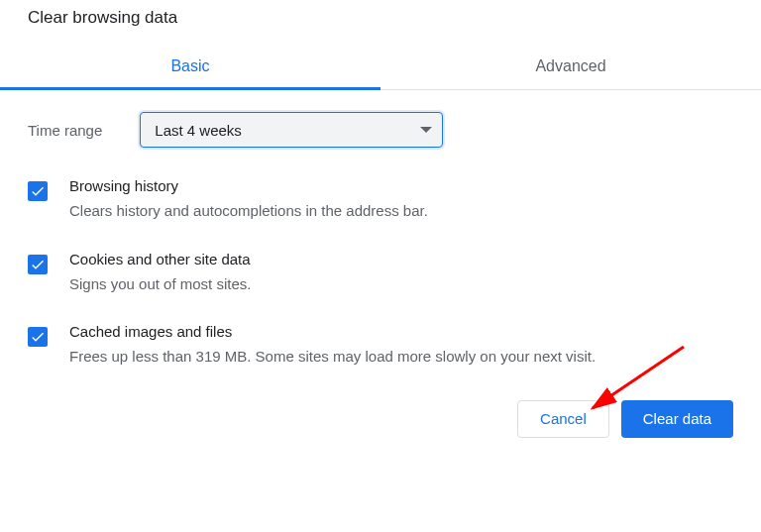  What do you see at coordinates (198, 131) in the screenshot?
I see `time-range-value: Last 4 weeks` at bounding box center [198, 131].